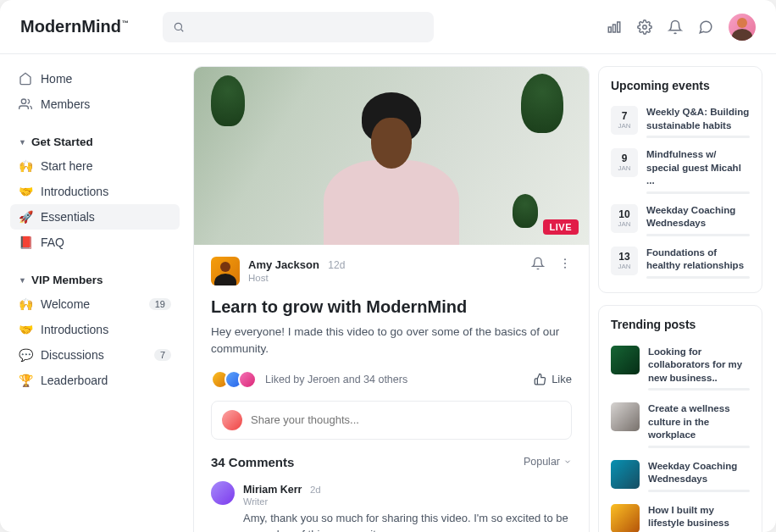 Image resolution: width=776 pixels, height=532 pixels. What do you see at coordinates (624, 261) in the screenshot?
I see `date-badge: 13JAN` at bounding box center [624, 261].